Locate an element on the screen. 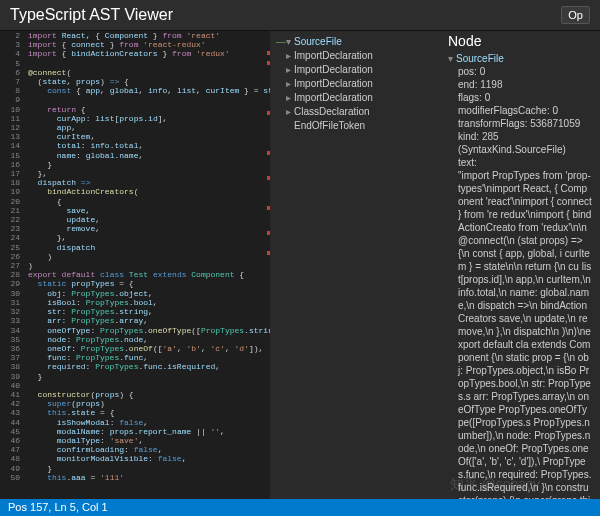 This screenshot has height=516, width=600. code-line: modalName: props.report_name || '', is located at coordinates (149, 432).